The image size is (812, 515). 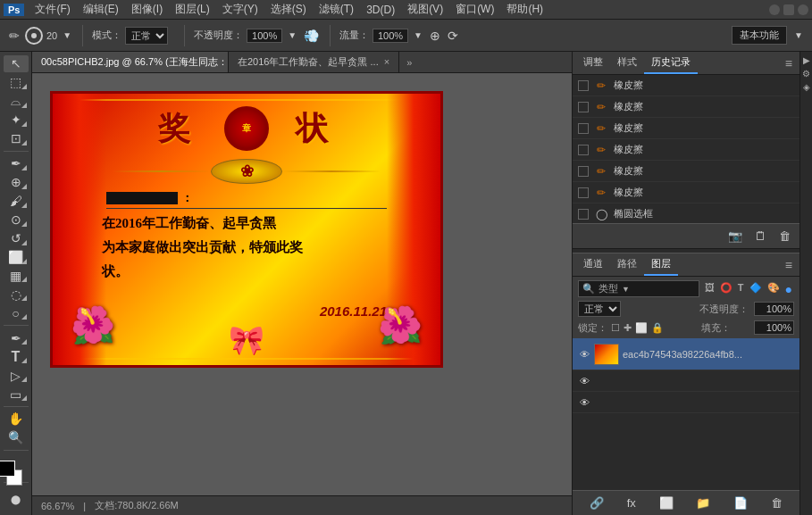 What do you see at coordinates (34, 36) in the screenshot?
I see `brush-size-circle` at bounding box center [34, 36].